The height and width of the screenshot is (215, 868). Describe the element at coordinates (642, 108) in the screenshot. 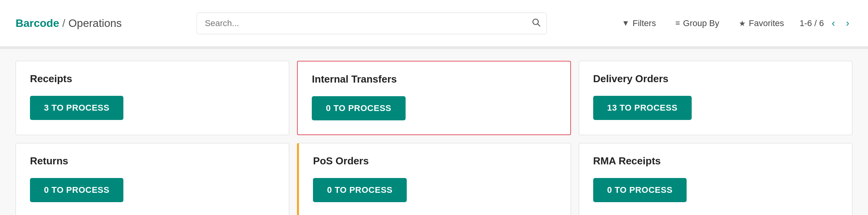

I see `process-button-delivery-orders: 13 TO PROCESS` at that location.